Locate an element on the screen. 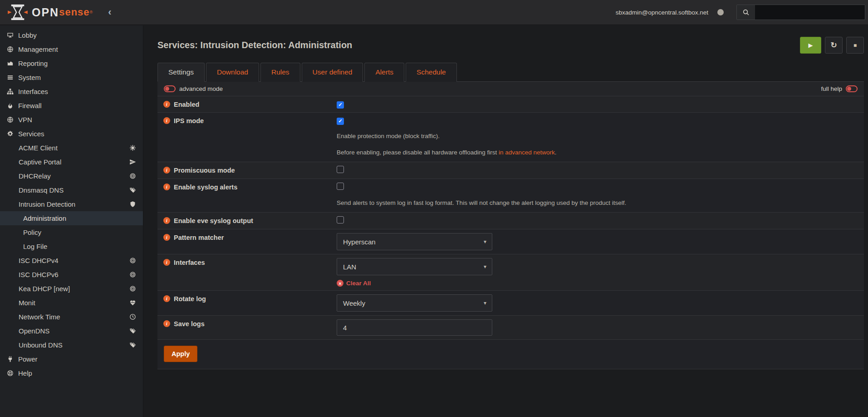 This screenshot has width=868, height=417. sidebar-item-acme-client: ACME Client is located at coordinates (72, 148).